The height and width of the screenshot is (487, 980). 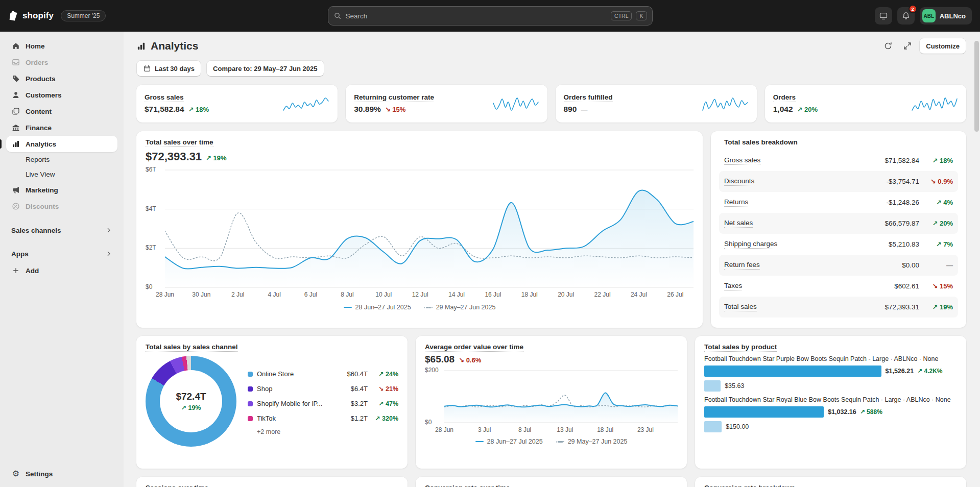 What do you see at coordinates (62, 95) in the screenshot?
I see `sidebar-item-customers: Customers` at bounding box center [62, 95].